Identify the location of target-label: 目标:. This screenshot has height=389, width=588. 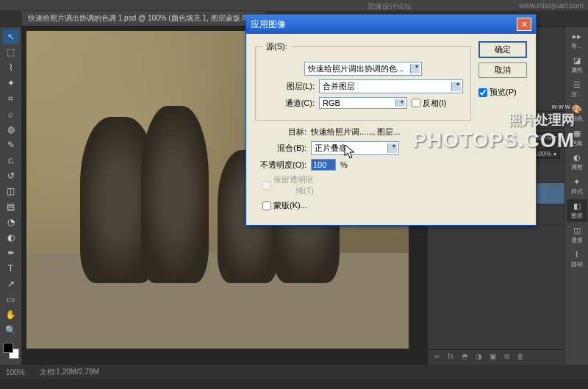
(281, 132).